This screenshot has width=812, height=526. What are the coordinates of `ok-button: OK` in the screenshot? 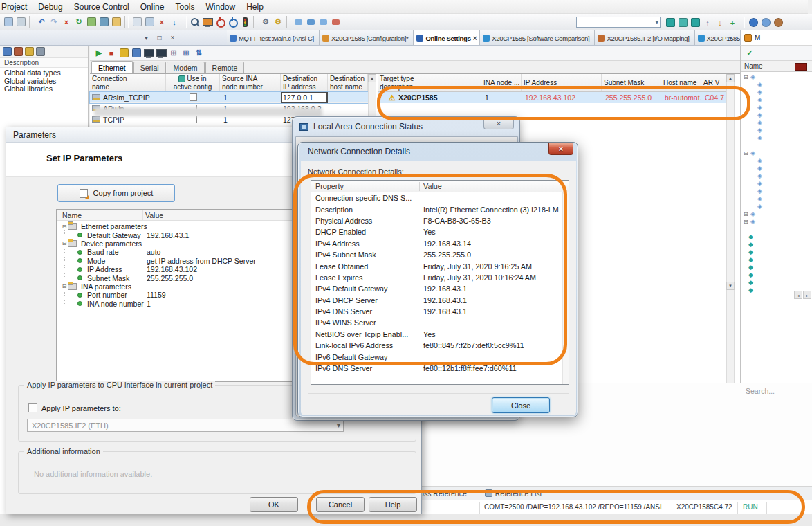 It's located at (274, 505).